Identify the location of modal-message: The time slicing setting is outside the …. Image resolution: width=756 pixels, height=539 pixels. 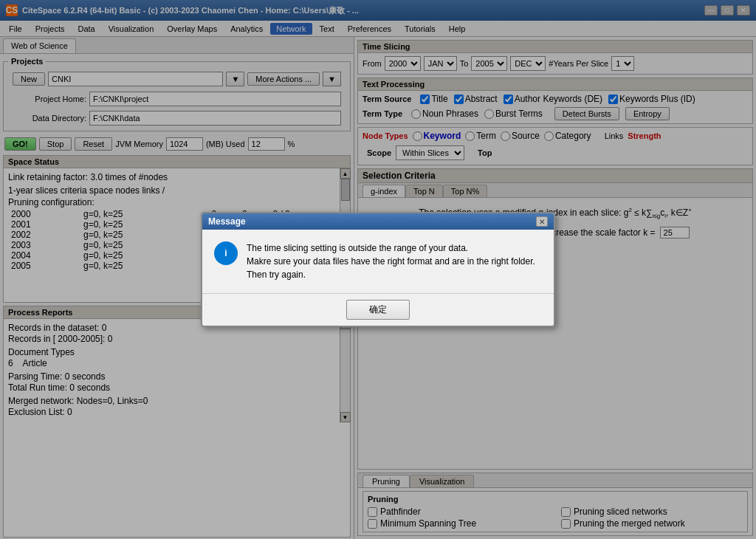
(391, 261).